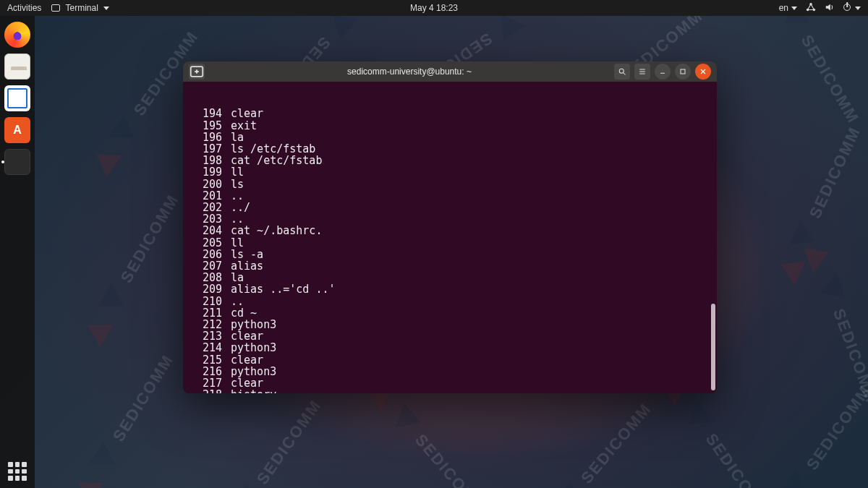 This screenshot has height=488, width=868. What do you see at coordinates (205, 114) in the screenshot?
I see `history-number: 194` at bounding box center [205, 114].